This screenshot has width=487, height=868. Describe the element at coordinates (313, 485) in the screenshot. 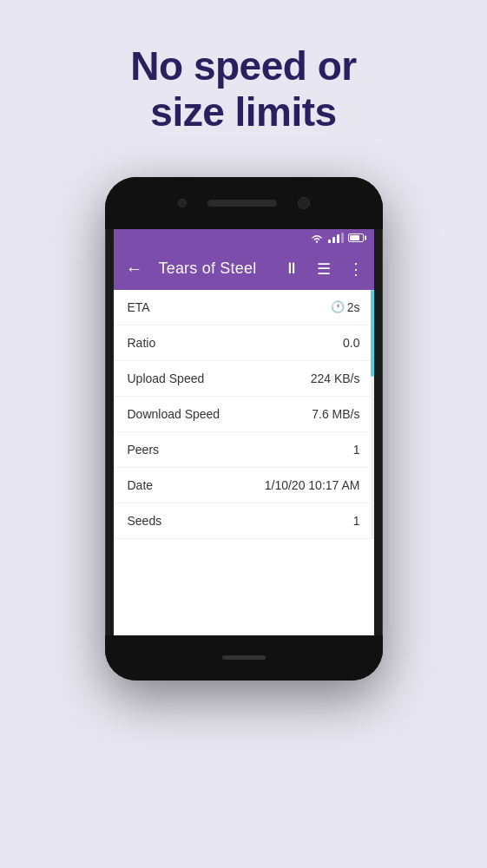

I see `info-value: 1/10/20 10:17 AM` at that location.